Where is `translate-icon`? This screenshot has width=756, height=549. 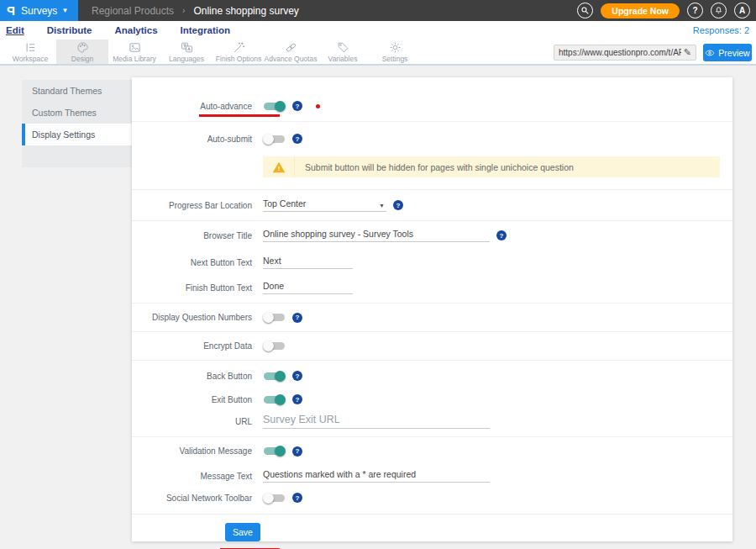 translate-icon is located at coordinates (186, 47).